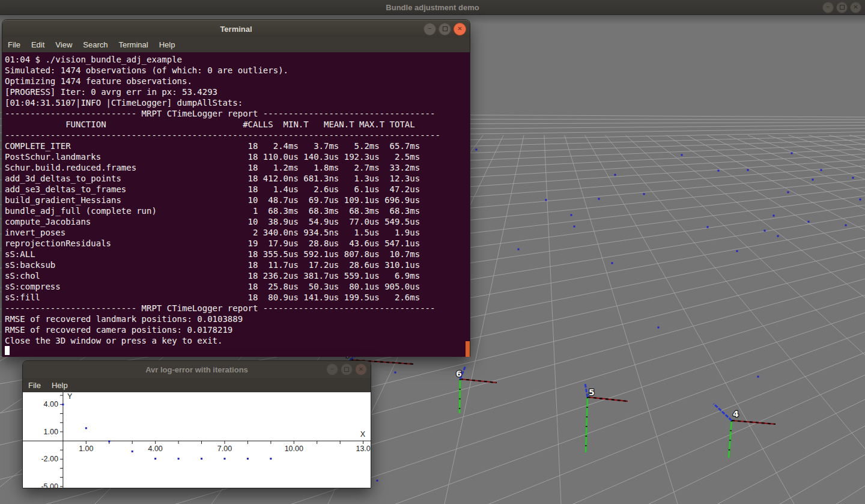 Image resolution: width=865 pixels, height=504 pixels. Describe the element at coordinates (467, 349) in the screenshot. I see `terminal-scrollbar` at that location.